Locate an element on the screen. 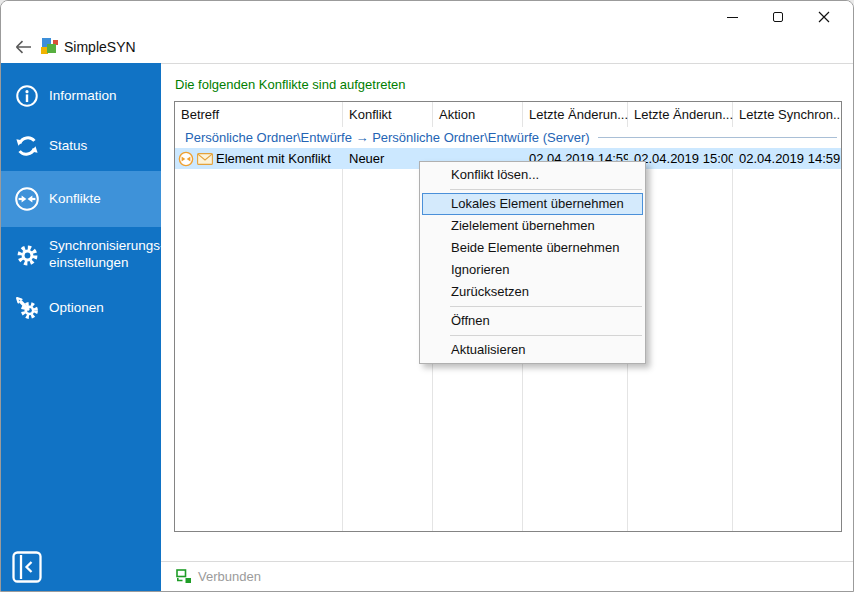 The height and width of the screenshot is (592, 854). menu-item-lokales-element-uebernehmen: Lokales Element übernehmen is located at coordinates (532, 204).